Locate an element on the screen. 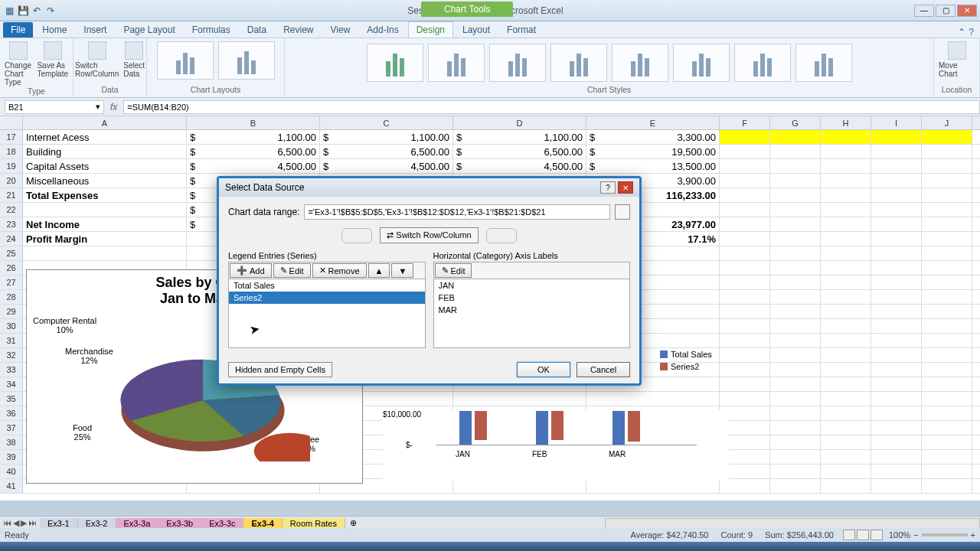 This screenshot has height=551, width=980. tab-file: File is located at coordinates (18, 30).